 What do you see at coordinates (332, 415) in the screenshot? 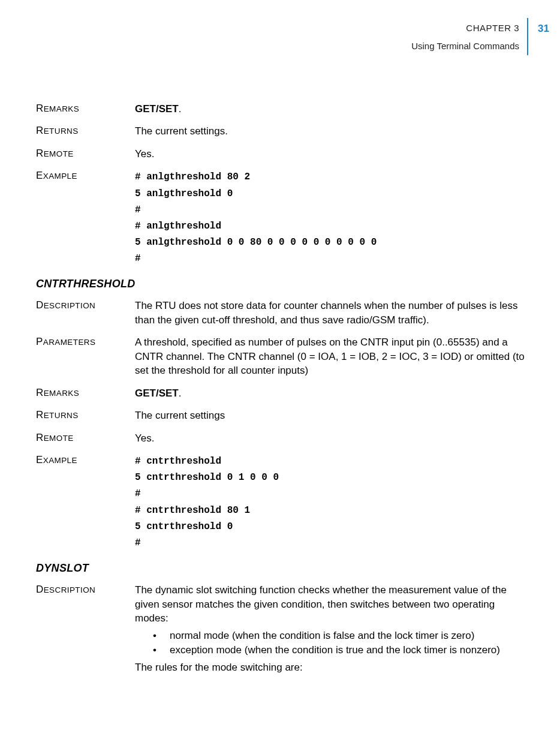
I see `value-returns: The current settings` at bounding box center [332, 415].